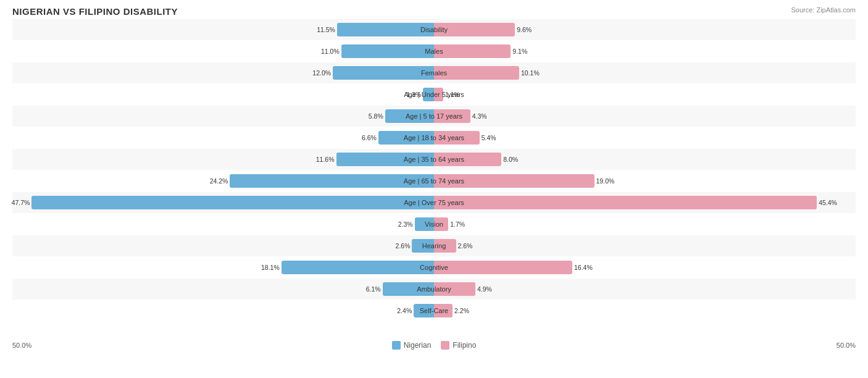 This screenshot has height=378, width=868. I want to click on filipino-value: 19.0%, so click(606, 181).